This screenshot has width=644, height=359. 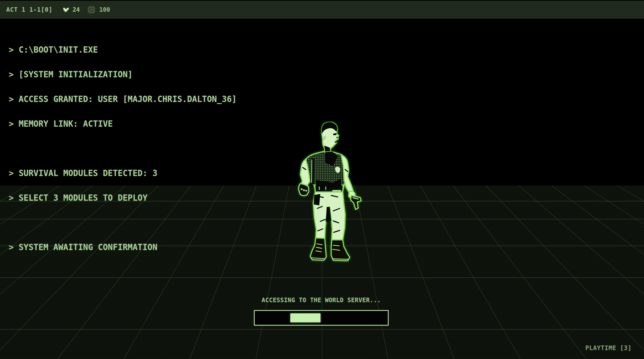 What do you see at coordinates (330, 193) in the screenshot?
I see `soldier-sprite` at bounding box center [330, 193].